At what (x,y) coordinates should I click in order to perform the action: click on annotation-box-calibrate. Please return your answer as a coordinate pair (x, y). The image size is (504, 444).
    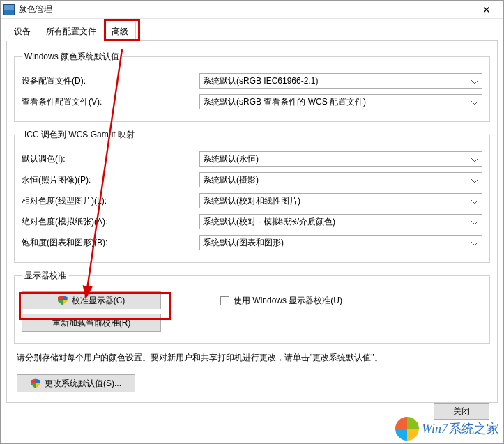
    Looking at the image, I should click on (95, 306).